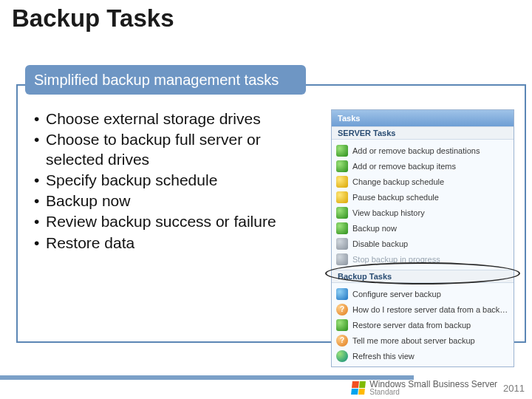 This screenshot has height=399, width=532. I want to click on bullet-item: •Review backup success or failure, so click(178, 222).